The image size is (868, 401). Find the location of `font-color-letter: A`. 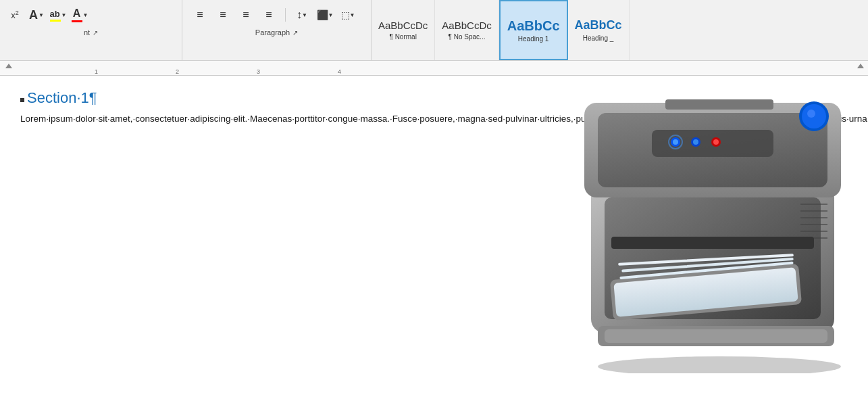

font-color-letter: A is located at coordinates (77, 14).